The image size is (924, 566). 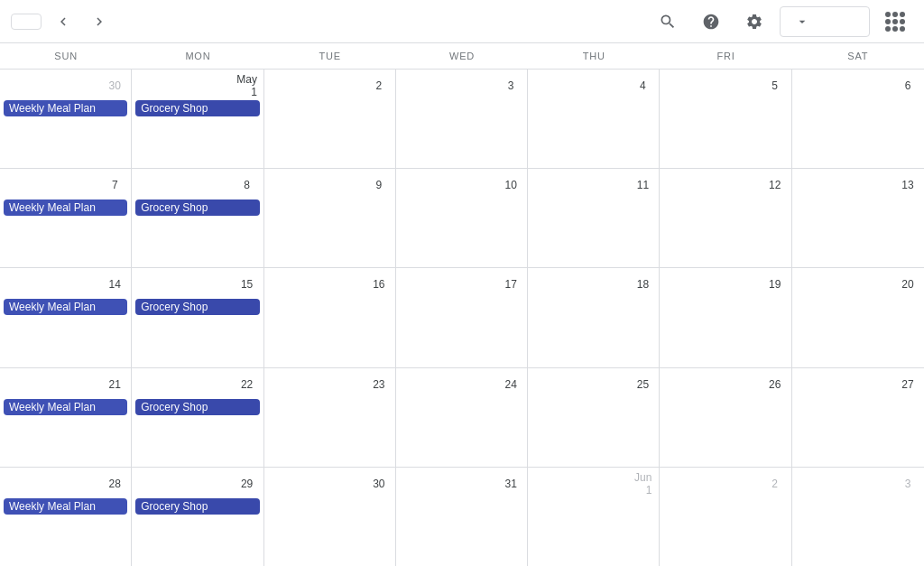 I want to click on day-cell: 12, so click(x=725, y=218).